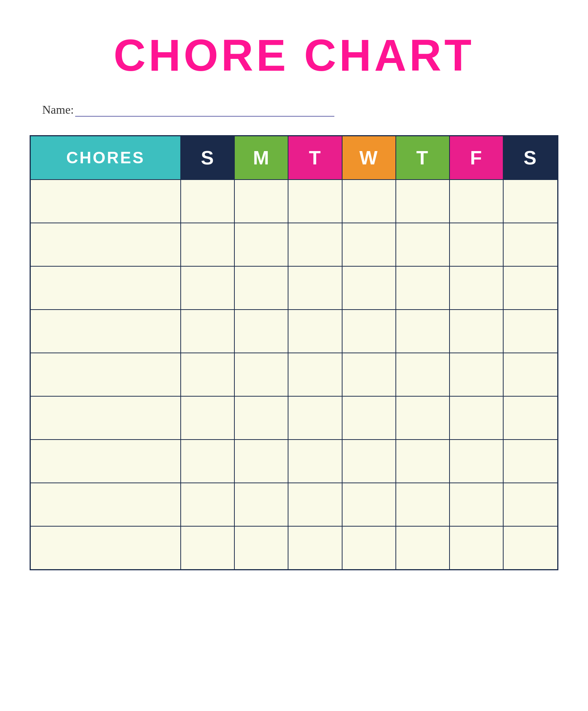 The height and width of the screenshot is (711, 588). Describe the element at coordinates (294, 158) in the screenshot. I see `chart-header: CHORES S M T W T F S` at that location.